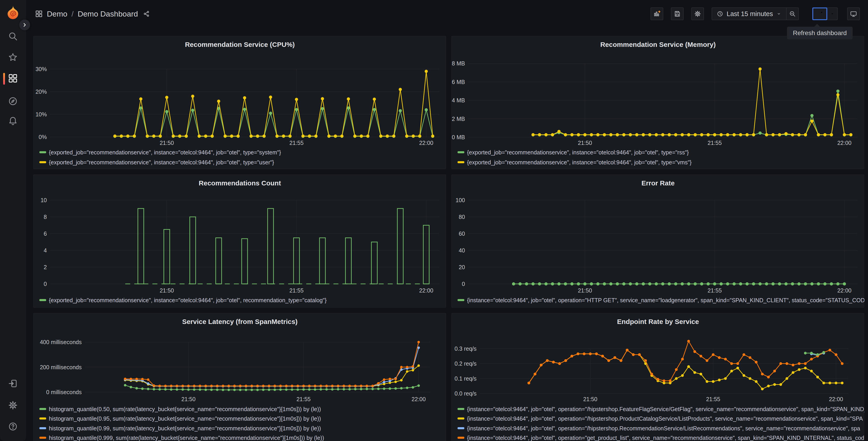 The height and width of the screenshot is (441, 868). I want to click on panel-title: Endpoint Rate by Service, so click(658, 322).